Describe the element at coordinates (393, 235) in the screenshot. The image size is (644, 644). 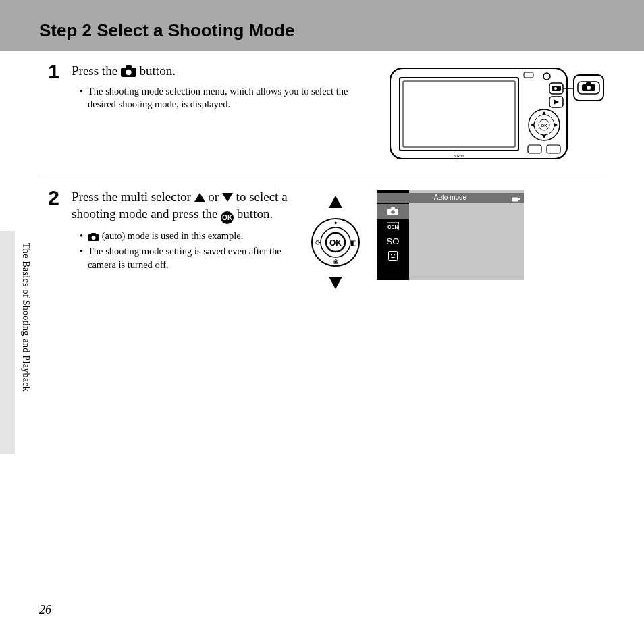
I see `mode-icons-strip: SCENE SO` at that location.